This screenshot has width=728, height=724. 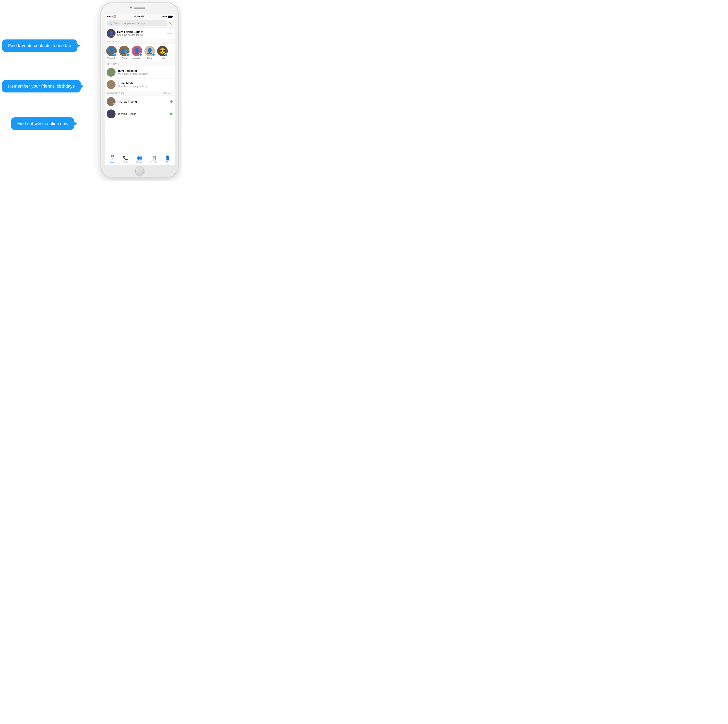 What do you see at coordinates (133, 71) in the screenshot?
I see `tami-name: Tami Forrester` at bounding box center [133, 71].